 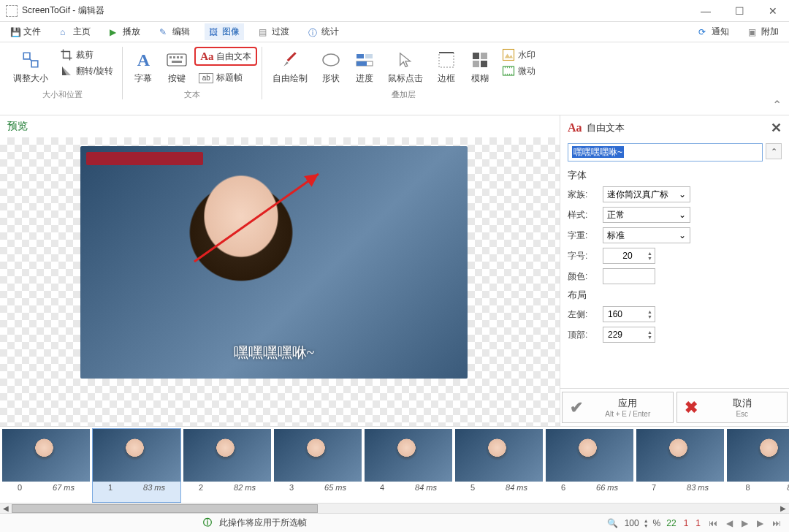 I want to click on step-forward-button: ▶, so click(x=760, y=523).